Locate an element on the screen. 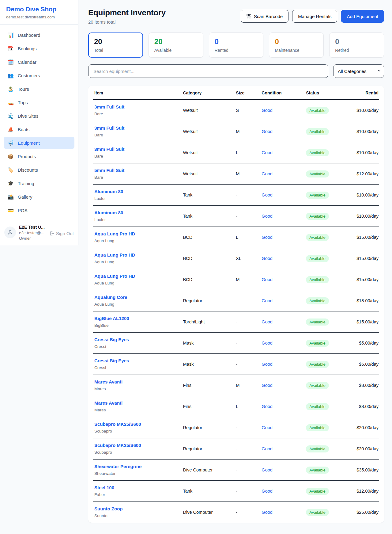  item-size: - is located at coordinates (247, 322).